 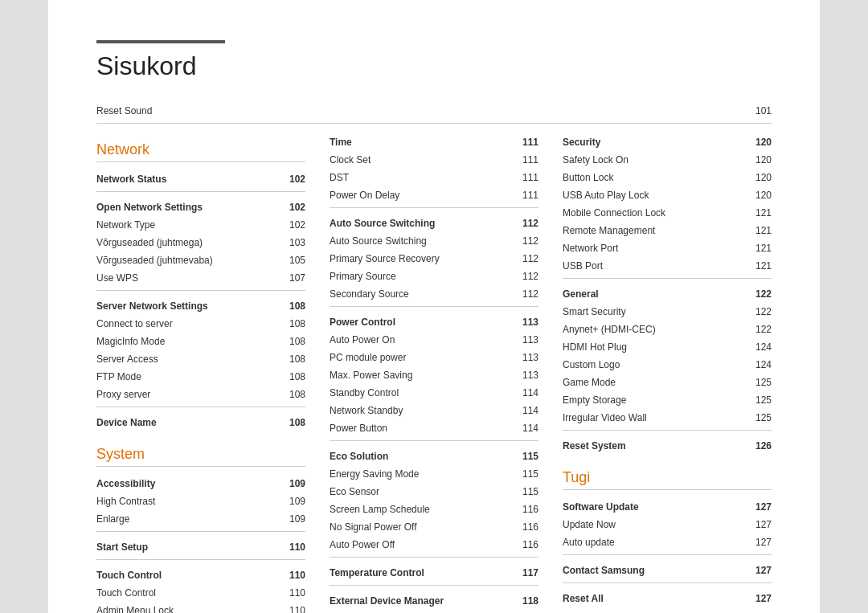 What do you see at coordinates (434, 321) in the screenshot?
I see `toc-row: Power Control113` at bounding box center [434, 321].